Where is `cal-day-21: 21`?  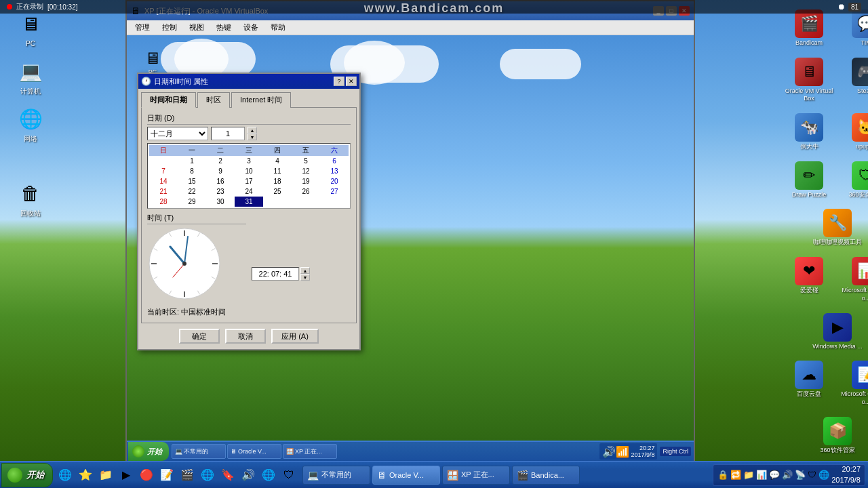
cal-day-21: 21 is located at coordinates (163, 191).